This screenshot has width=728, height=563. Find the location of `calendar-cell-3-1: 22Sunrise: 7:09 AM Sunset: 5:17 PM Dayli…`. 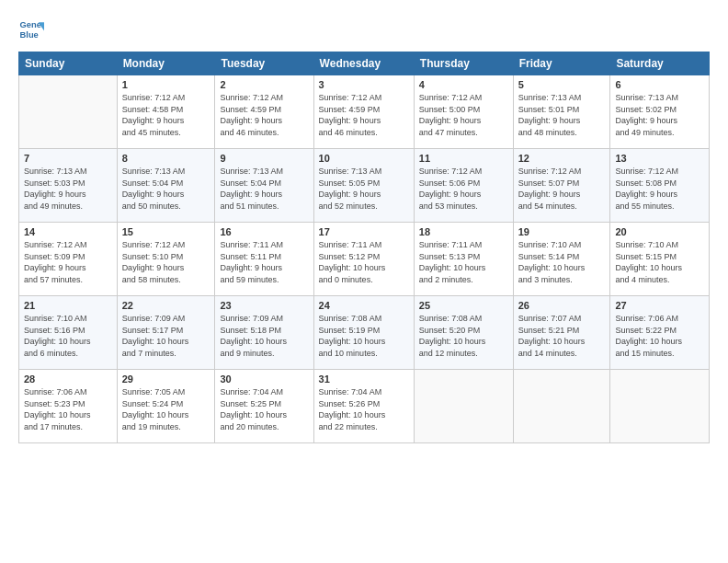

calendar-cell-3-1: 22Sunrise: 7:09 AM Sunset: 5:17 PM Dayli… is located at coordinates (165, 333).